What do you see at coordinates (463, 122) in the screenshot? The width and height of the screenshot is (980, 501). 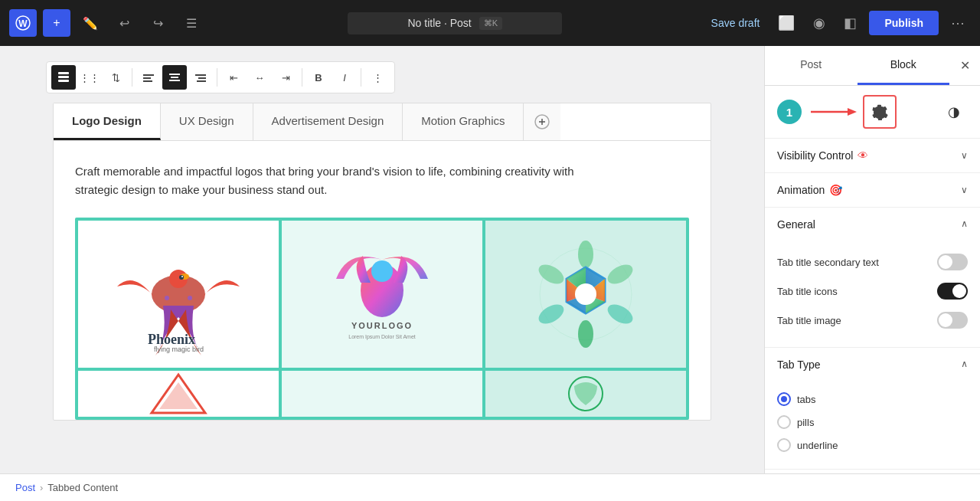 I see `tab-motion-graphics: Motion Graphics` at bounding box center [463, 122].